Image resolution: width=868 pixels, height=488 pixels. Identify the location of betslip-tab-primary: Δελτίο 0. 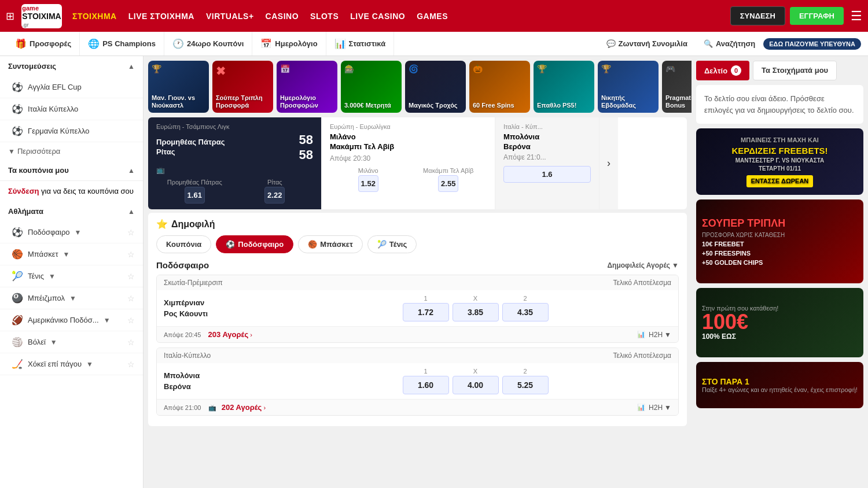
(723, 71).